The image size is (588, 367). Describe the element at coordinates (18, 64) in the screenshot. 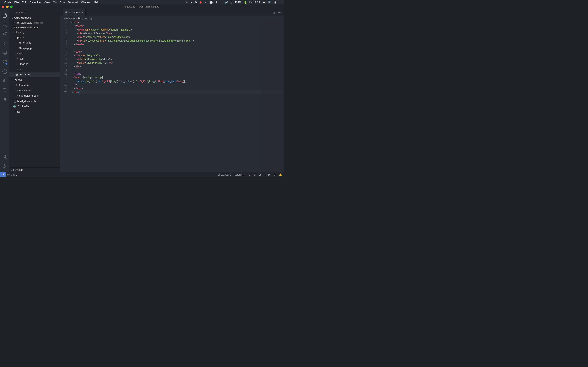

I see `chevron-right-icon: ›` at that location.